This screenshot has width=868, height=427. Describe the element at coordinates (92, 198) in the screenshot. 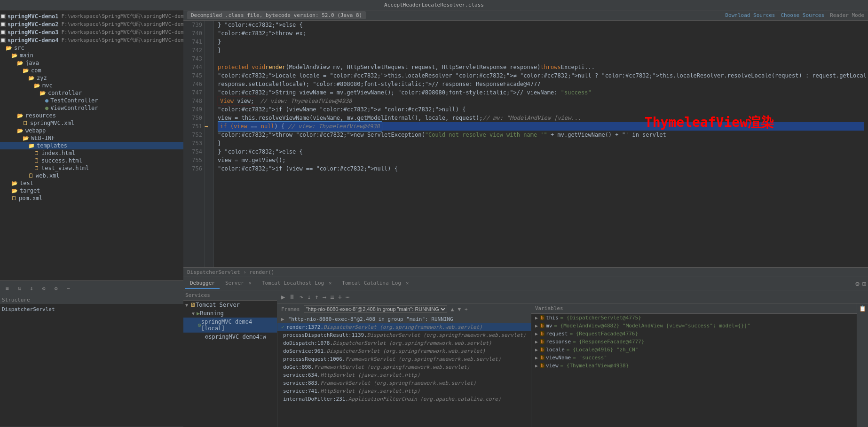

I see `tree-item-pom.xml: 🗒pom.xml` at that location.